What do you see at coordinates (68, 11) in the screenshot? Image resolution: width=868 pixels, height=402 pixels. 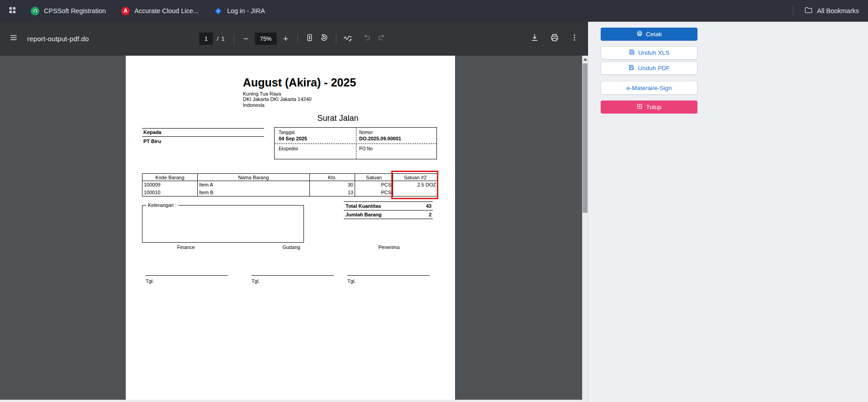 I see `bookmark-cpssoft: CPSSoft Registration` at bounding box center [68, 11].